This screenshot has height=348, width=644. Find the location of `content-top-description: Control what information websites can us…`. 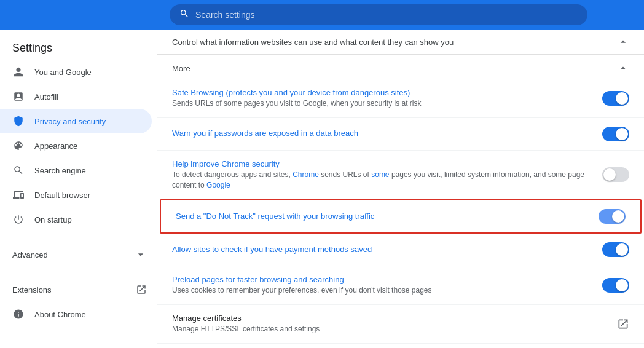

content-top-description: Control what information websites can us… is located at coordinates (313, 42).